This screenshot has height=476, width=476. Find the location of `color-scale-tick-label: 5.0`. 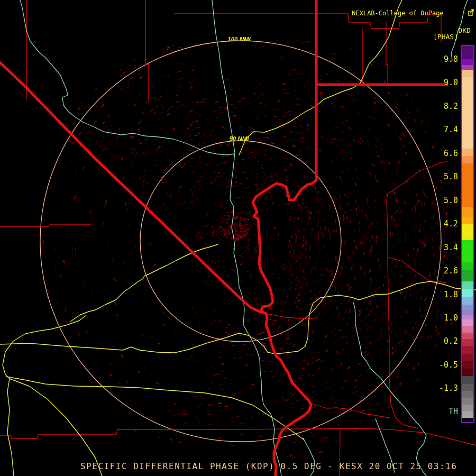

color-scale-tick-label: 5.0 is located at coordinates (442, 200).